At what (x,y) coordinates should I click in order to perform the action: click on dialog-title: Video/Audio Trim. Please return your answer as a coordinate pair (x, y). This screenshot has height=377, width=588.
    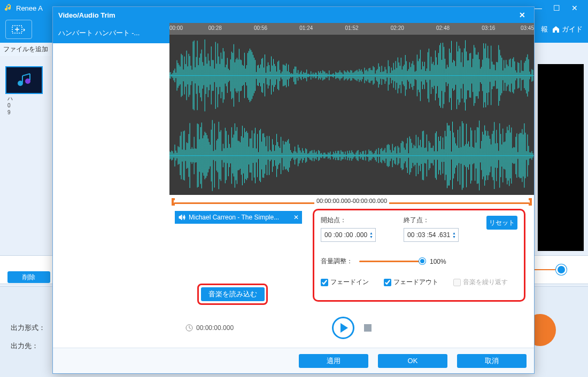
    Looking at the image, I should click on (87, 15).